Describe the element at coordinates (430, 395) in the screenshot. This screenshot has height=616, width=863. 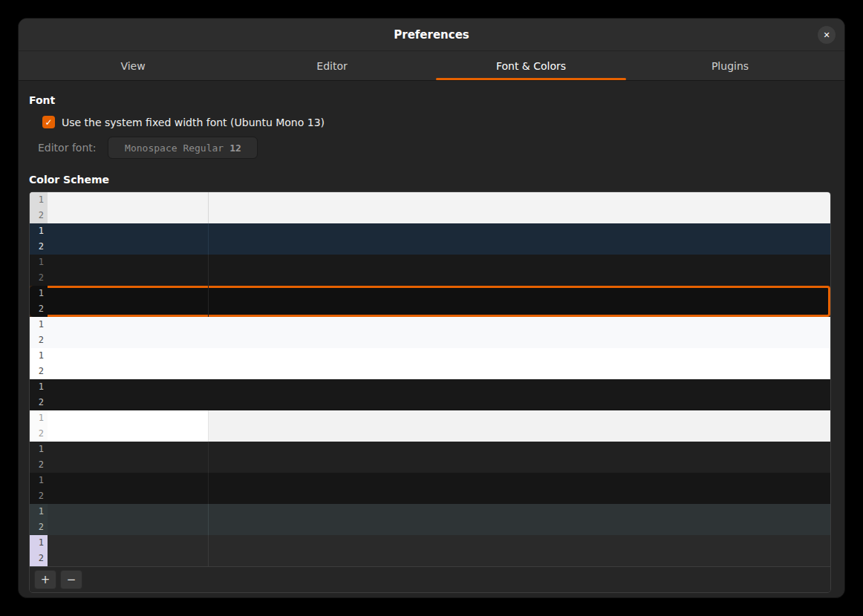
I see `scheme-row-ironman: 1 2 /* Ironman */ #include<gtksourceview…` at that location.